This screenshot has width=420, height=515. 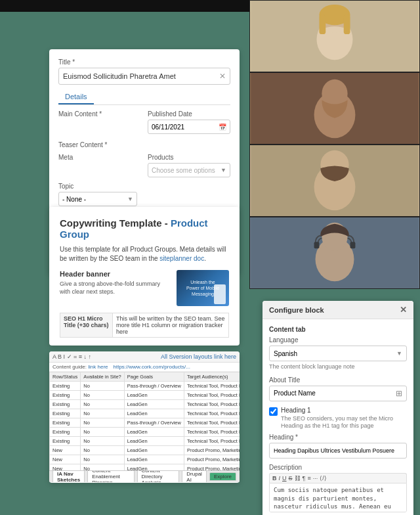 I want to click on heading1-label: Heading 1, so click(x=344, y=410).